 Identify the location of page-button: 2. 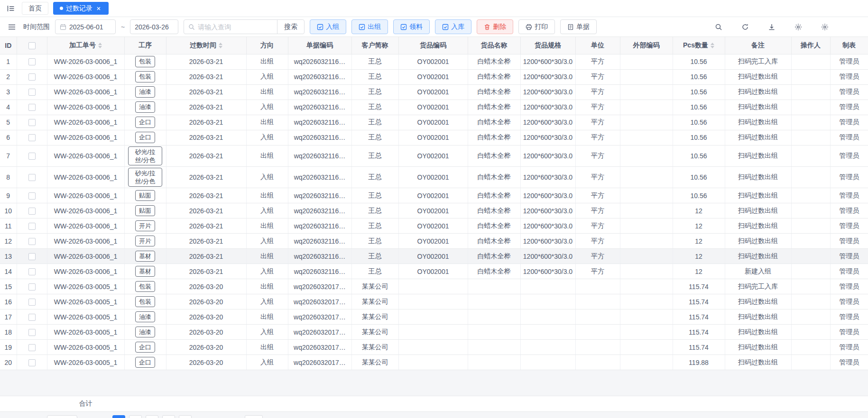
(136, 417).